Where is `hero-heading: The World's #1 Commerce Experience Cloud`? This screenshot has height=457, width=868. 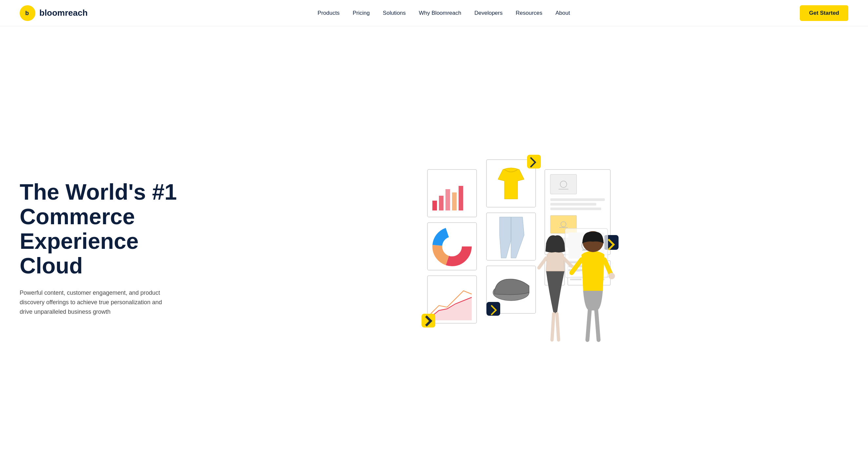 hero-heading: The World's #1 Commerce Experience Cloud is located at coordinates (105, 228).